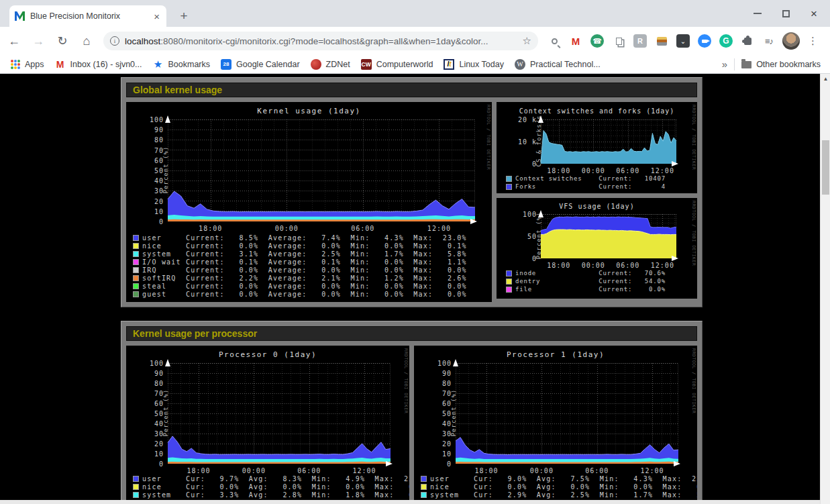  What do you see at coordinates (397, 64) in the screenshot?
I see `bookmark-computerworld: CWComputerworld` at bounding box center [397, 64].